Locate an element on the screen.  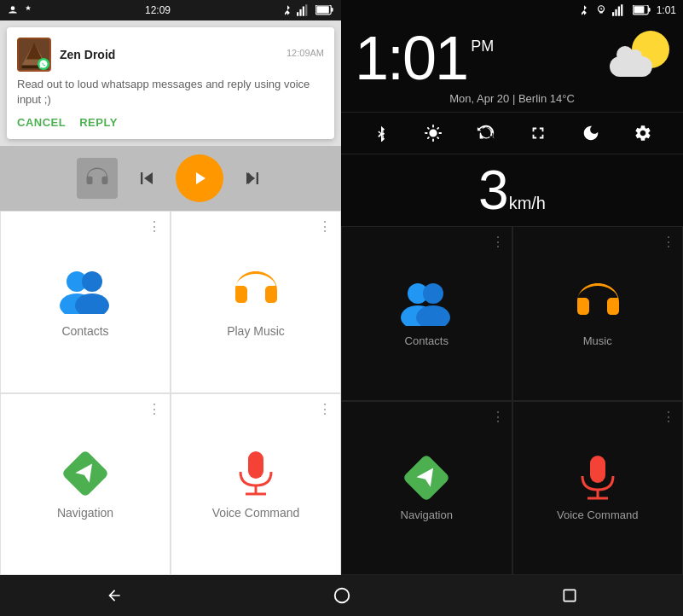
navigation-cell-right: ⋮ Navigation is located at coordinates (426, 488).